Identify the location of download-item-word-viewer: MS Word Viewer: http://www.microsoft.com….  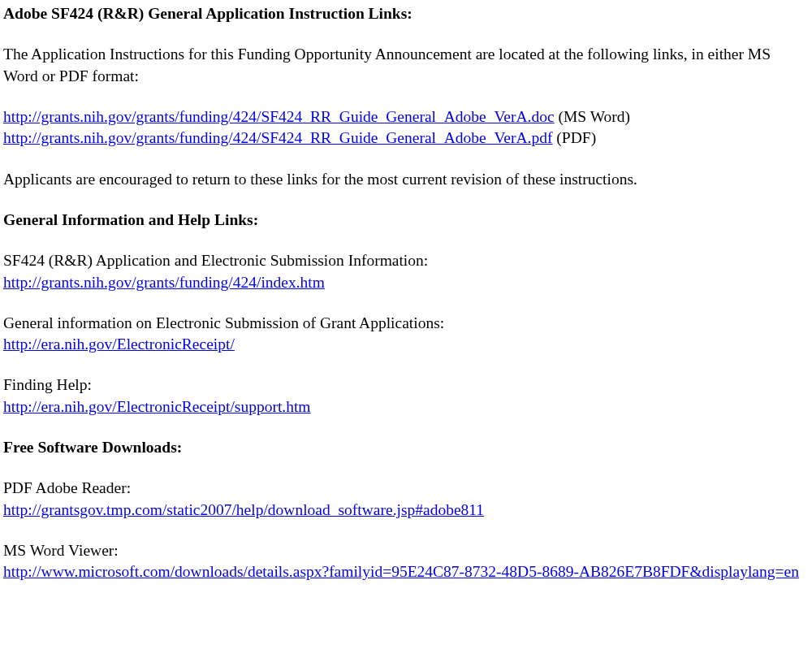
(405, 562).